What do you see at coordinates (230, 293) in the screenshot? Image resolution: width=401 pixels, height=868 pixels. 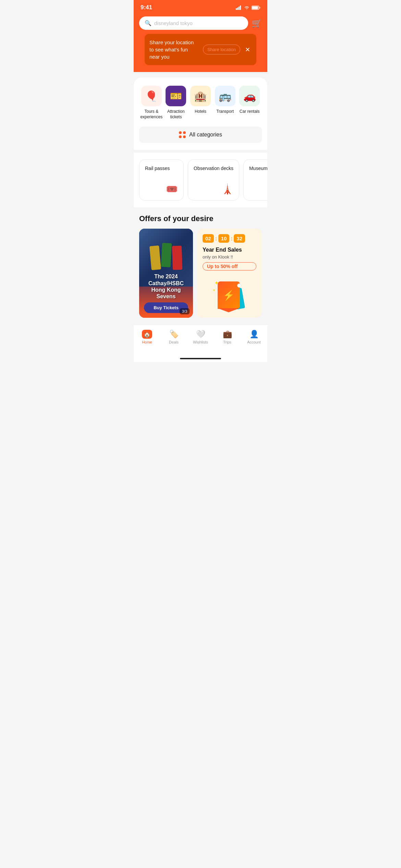 I see `sale-visual: ⚡ ✦ ✦` at bounding box center [230, 293].